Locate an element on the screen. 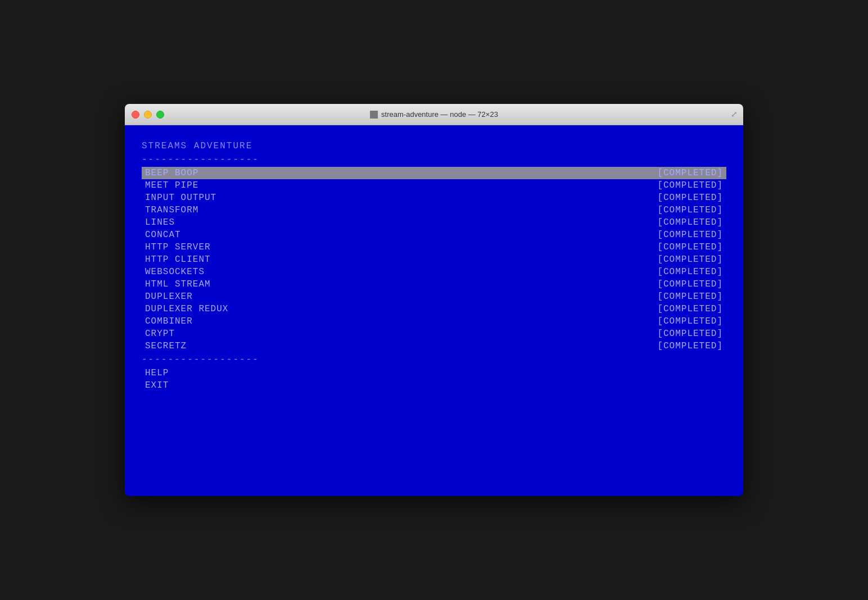 The width and height of the screenshot is (868, 600). menu-item-name: CONCAT is located at coordinates (163, 235).